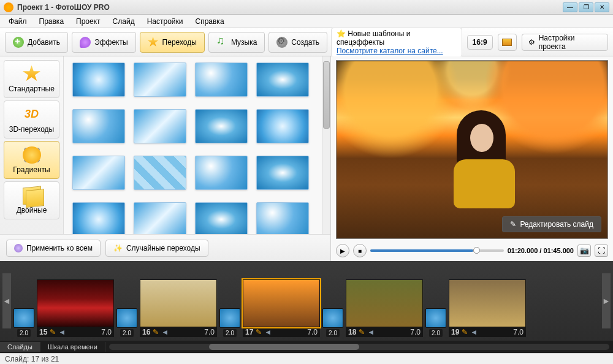 The image size is (613, 364). What do you see at coordinates (602, 7) in the screenshot?
I see `close-button: ✕` at bounding box center [602, 7].